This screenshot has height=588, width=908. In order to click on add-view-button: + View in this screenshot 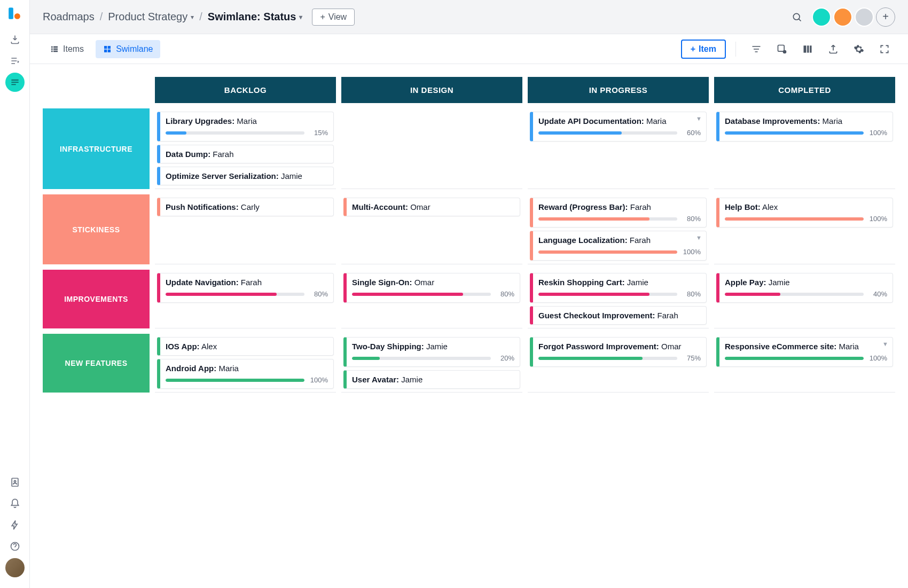, I will do `click(333, 17)`.